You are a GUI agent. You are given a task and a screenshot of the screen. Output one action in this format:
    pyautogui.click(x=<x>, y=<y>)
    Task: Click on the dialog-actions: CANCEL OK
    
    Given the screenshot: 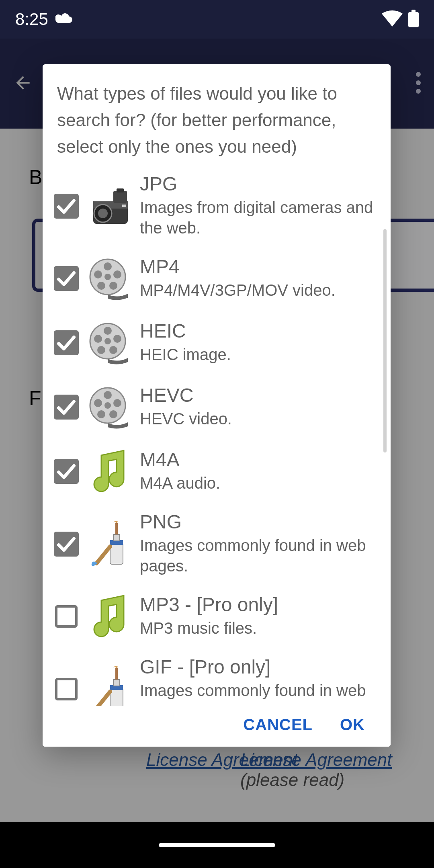 What is the action you would take?
    pyautogui.click(x=217, y=727)
    